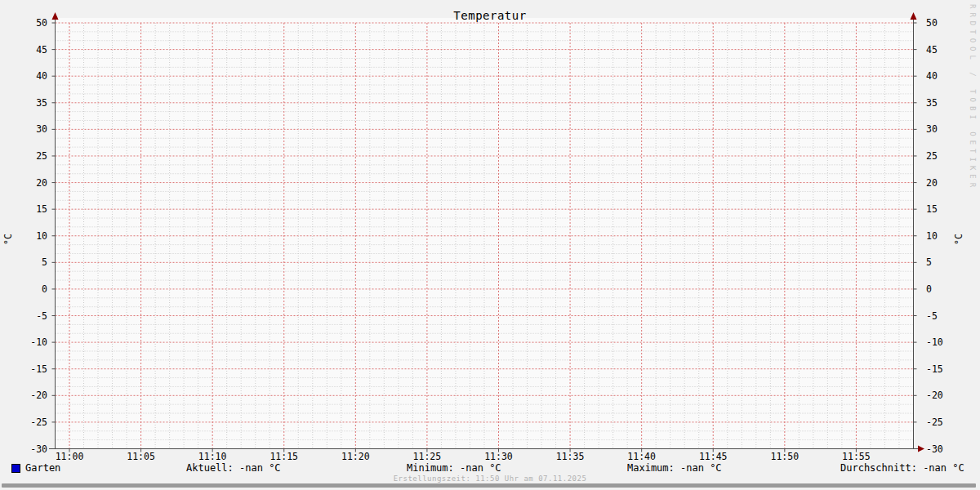 This screenshot has width=980, height=490. Describe the element at coordinates (8, 239) in the screenshot. I see `y-axis-unit-left: °C` at that location.